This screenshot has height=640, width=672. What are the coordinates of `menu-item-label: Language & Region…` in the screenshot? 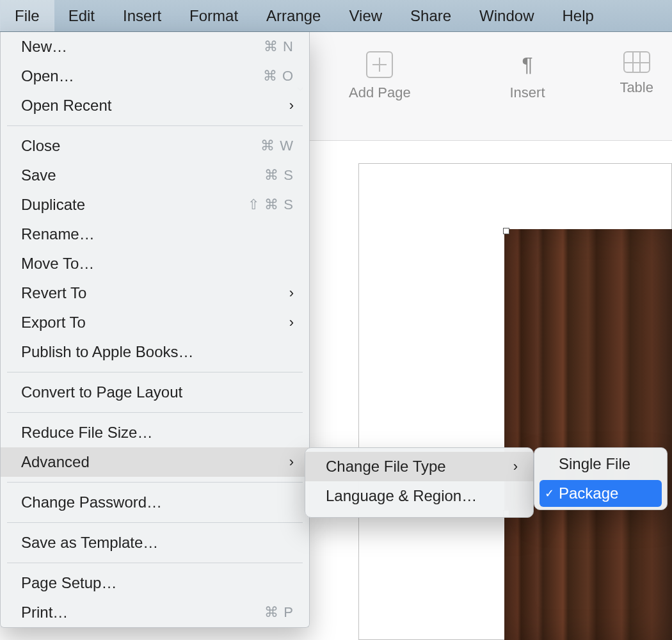 It's located at (422, 496).